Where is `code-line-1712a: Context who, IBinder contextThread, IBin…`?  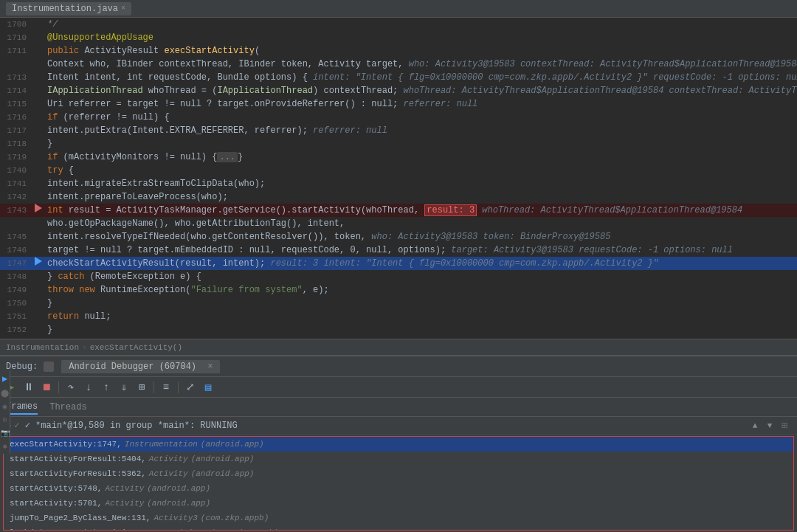 code-line-1712a: Context who, IBinder contextThread, IBin… is located at coordinates (398, 64).